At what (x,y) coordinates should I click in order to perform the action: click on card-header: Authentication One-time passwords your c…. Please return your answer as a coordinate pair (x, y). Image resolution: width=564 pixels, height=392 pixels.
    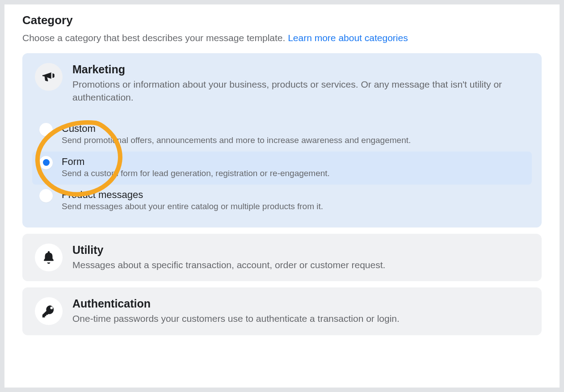
    Looking at the image, I should click on (282, 311).